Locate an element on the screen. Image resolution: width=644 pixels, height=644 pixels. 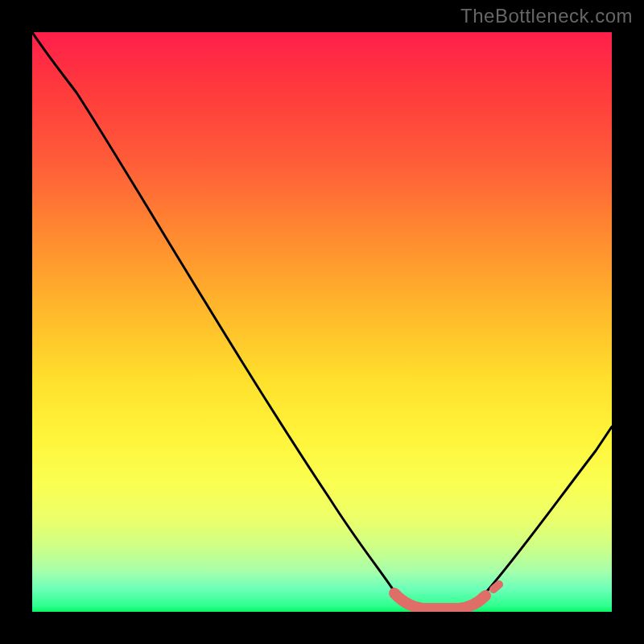
accent-segment is located at coordinates (440, 601).